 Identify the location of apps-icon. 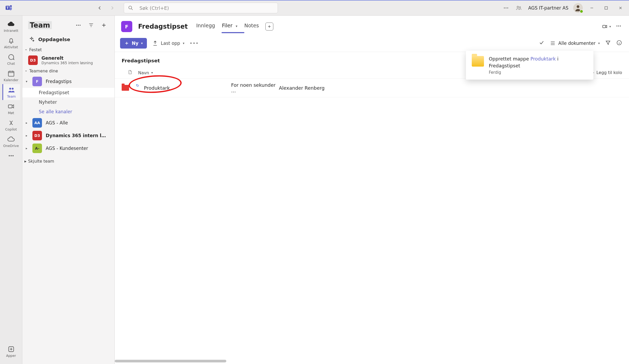
(11, 349).